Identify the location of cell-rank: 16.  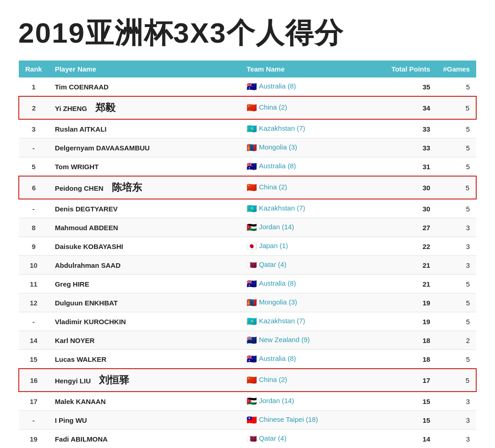
(34, 380).